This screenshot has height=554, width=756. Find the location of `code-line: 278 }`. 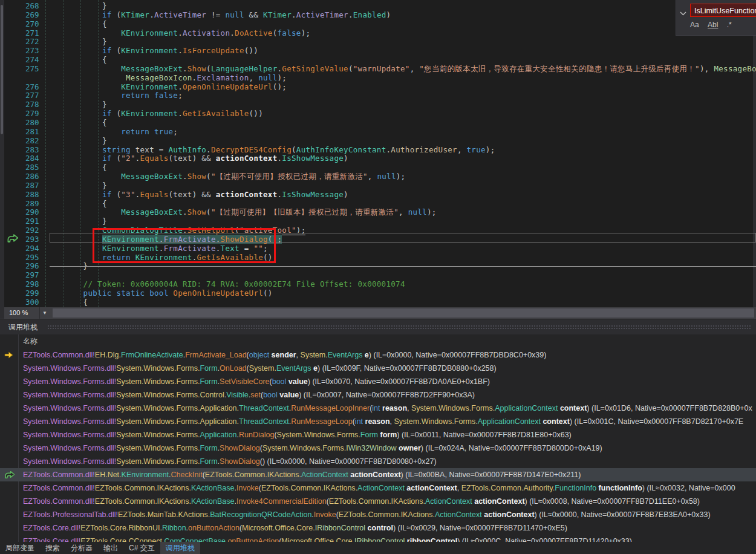

code-line: 278 } is located at coordinates (380, 105).